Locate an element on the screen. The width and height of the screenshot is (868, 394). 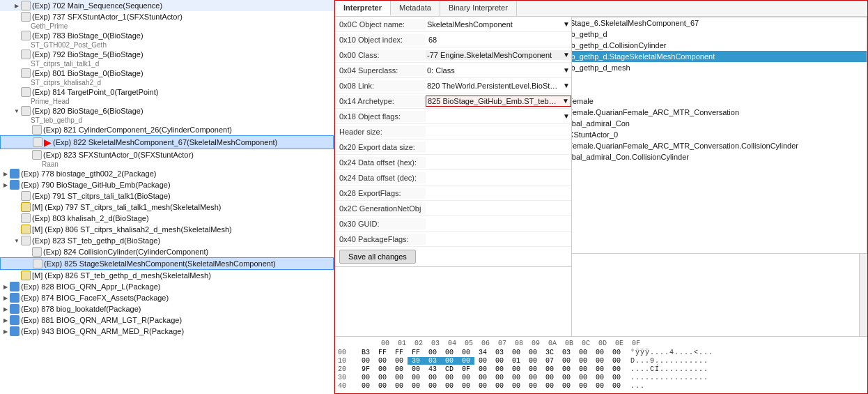
field-value: 825 BioStage_GitHub_Emb.ST_teb_gethp_d.S… is located at coordinates (499, 101).